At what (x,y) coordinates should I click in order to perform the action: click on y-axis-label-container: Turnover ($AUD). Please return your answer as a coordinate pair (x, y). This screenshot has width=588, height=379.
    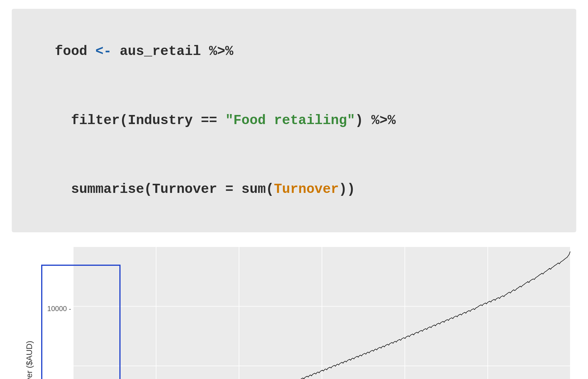
    Looking at the image, I should click on (29, 313).